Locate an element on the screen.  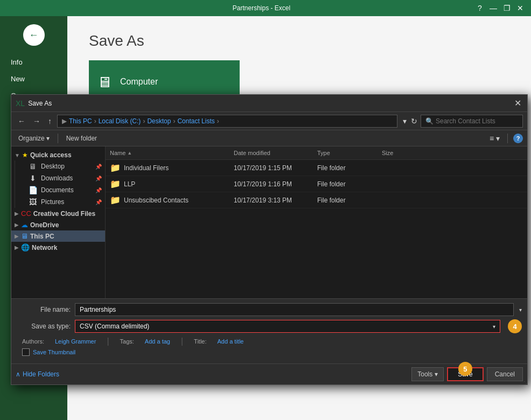
nav-forward-button: → is located at coordinates (37, 121).